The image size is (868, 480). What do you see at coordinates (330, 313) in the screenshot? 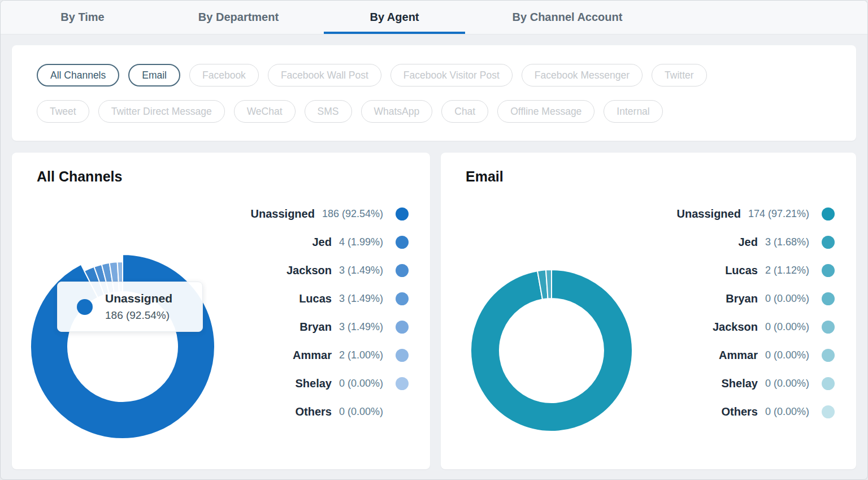
I see `all-channels-legend: Unassigned186 (92.54%)Jed4 (1.99%)Jackso…` at bounding box center [330, 313].